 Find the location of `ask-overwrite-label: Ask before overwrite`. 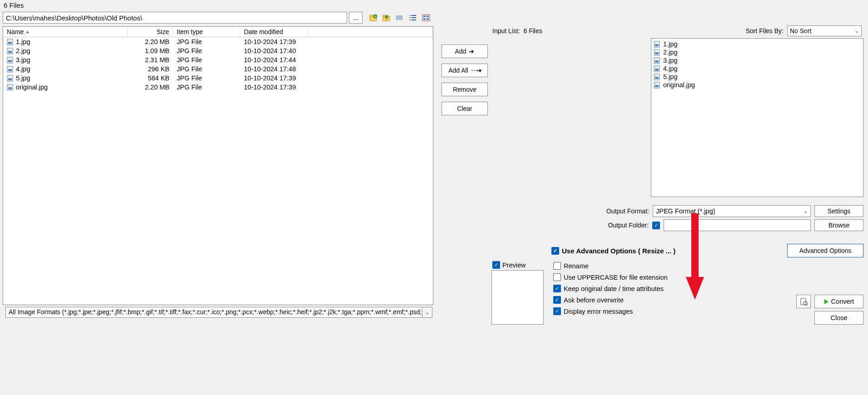

ask-overwrite-label: Ask before overwrite is located at coordinates (594, 300).